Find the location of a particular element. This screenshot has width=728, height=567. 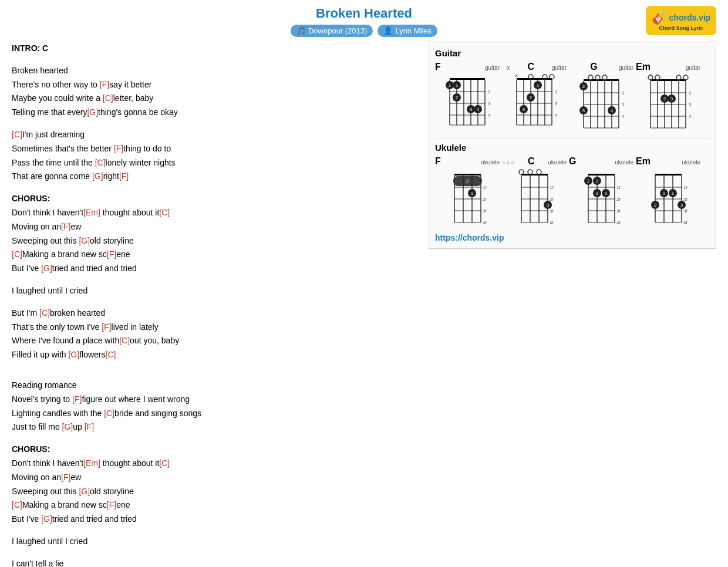

album-badge: 🎵 Downpour (2013) is located at coordinates (332, 31).